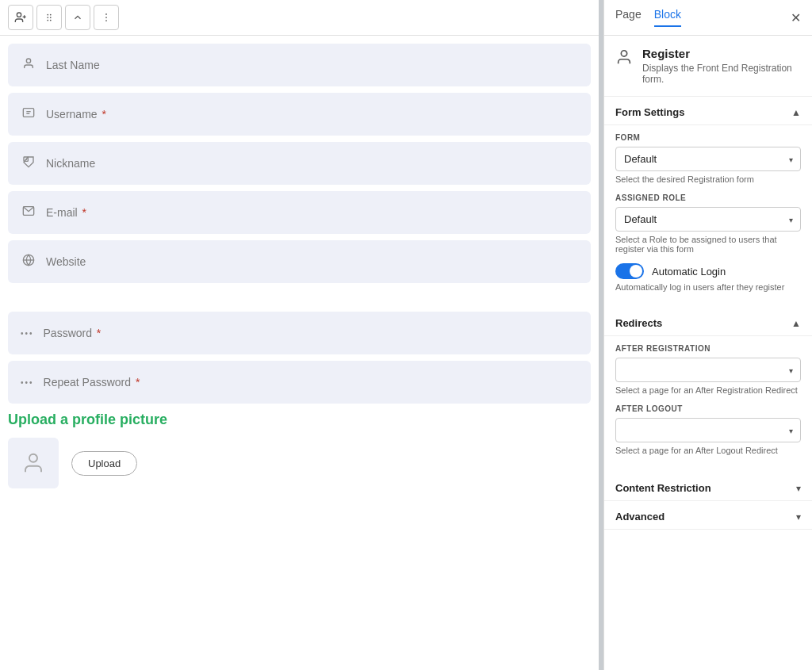 Image resolution: width=812 pixels, height=670 pixels. What do you see at coordinates (708, 487) in the screenshot?
I see `content-restriction-header: Content Restriction ▾` at bounding box center [708, 487].